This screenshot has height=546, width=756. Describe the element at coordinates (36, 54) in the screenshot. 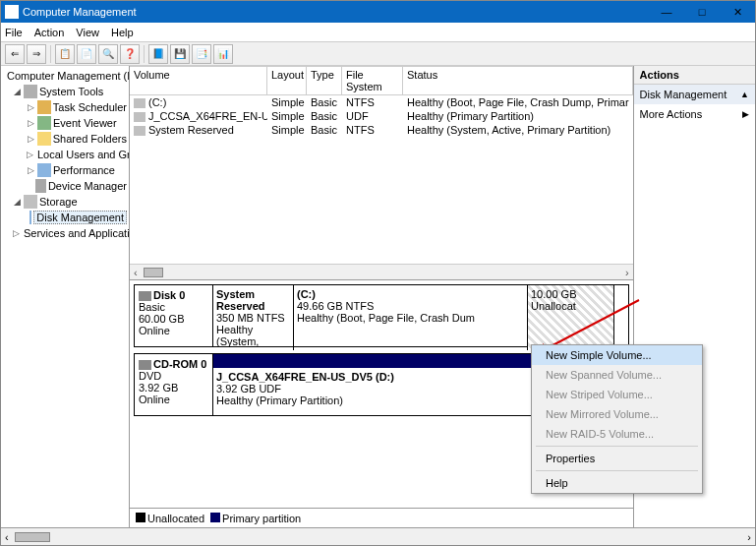

I see `forward-button: ⇒` at that location.